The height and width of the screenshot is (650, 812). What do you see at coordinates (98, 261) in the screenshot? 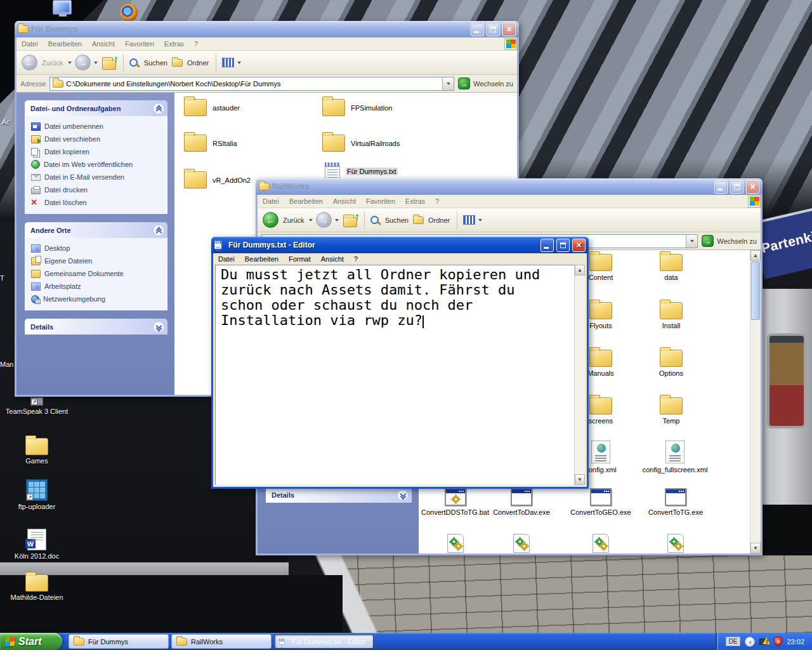
I see `place-my-documents: Eigene Dateien` at bounding box center [98, 261].